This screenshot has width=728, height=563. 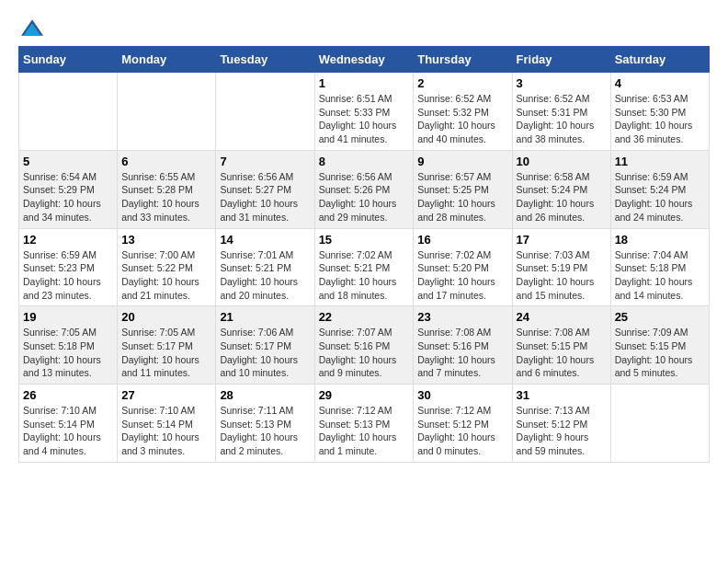 What do you see at coordinates (660, 120) in the screenshot?
I see `day-info: Sunrise: 6:53 AMSunset: 5:30 PMDaylight:…` at bounding box center [660, 120].